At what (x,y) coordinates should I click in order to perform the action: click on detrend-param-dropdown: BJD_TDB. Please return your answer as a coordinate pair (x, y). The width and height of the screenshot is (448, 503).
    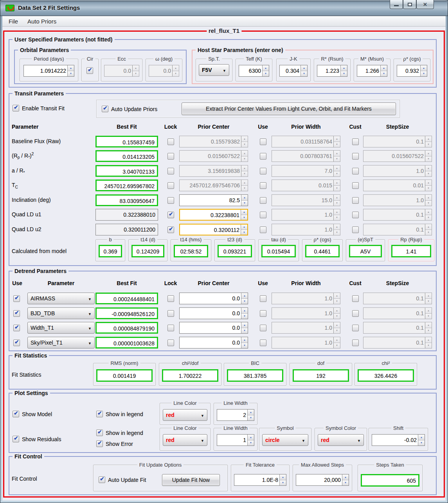
    Looking at the image, I should click on (61, 313).